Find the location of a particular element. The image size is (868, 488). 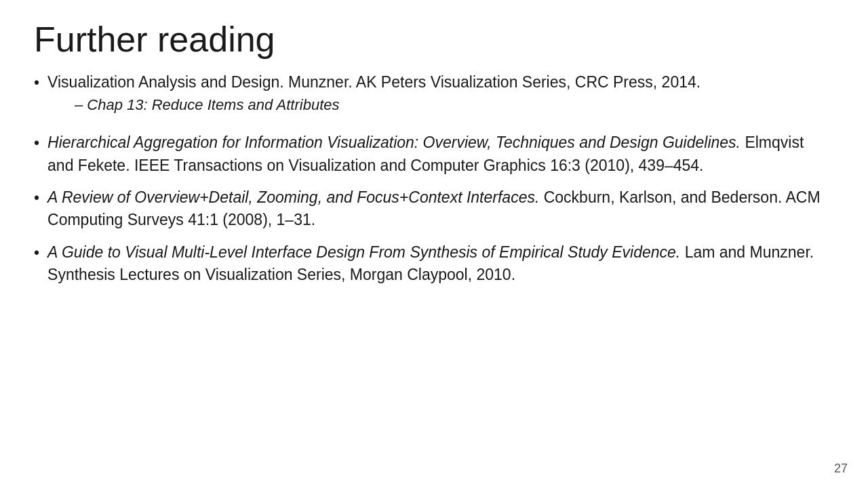

bullet-text: Visualization Analysis and Design. Munzn… is located at coordinates (441, 96).